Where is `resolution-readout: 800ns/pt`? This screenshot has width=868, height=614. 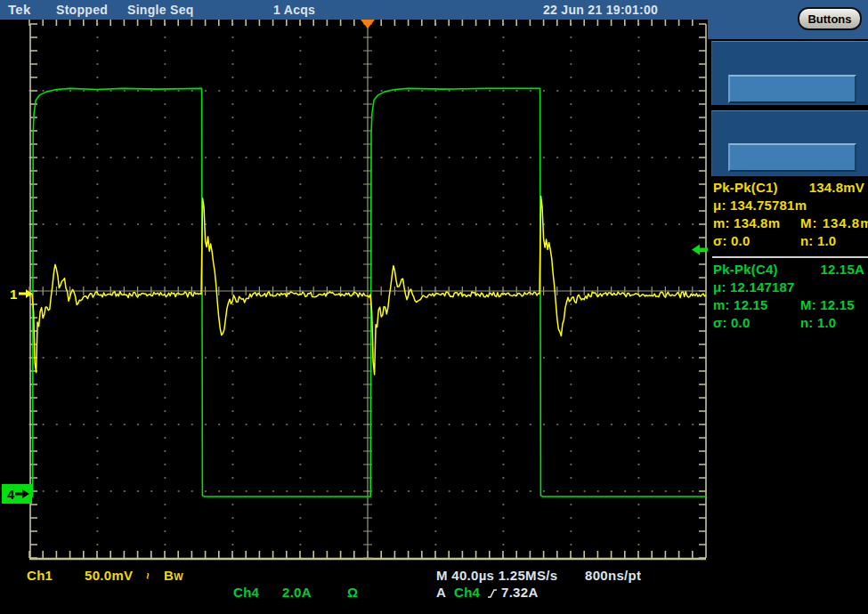
resolution-readout: 800ns/pt is located at coordinates (612, 575).